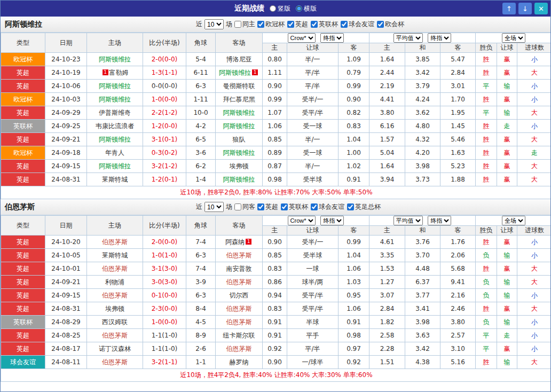 This screenshot has height=392, width=551. Describe the element at coordinates (199, 25) in the screenshot. I see `near-label: 近` at that location.